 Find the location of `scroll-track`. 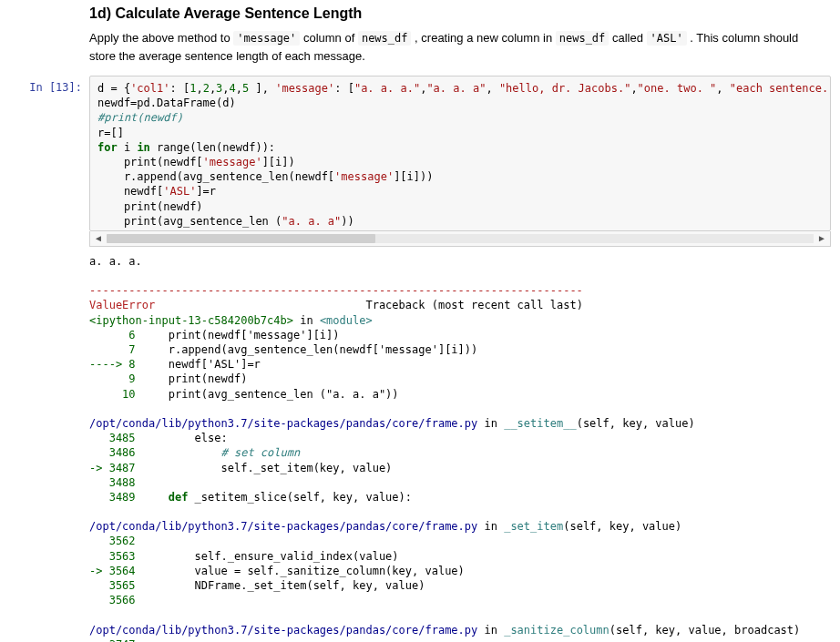

scroll-track is located at coordinates (460, 239).